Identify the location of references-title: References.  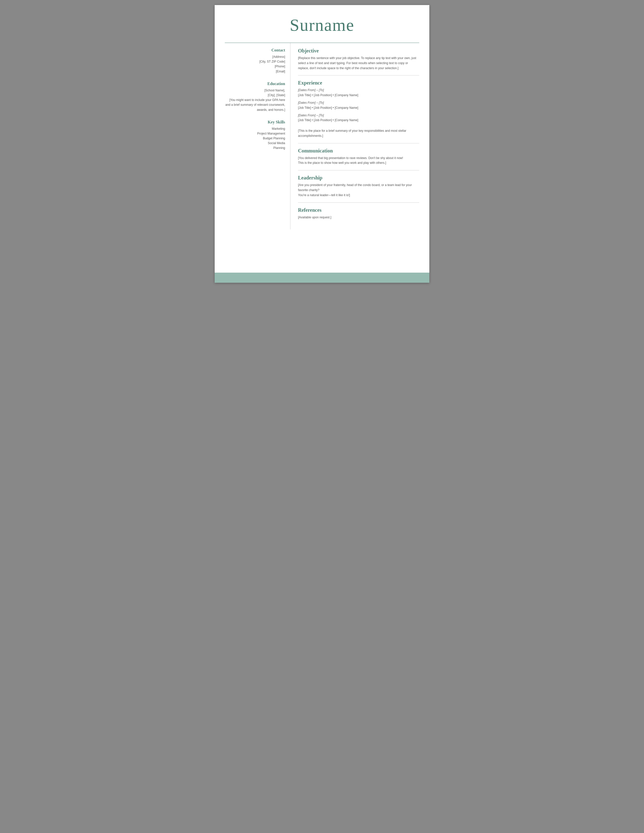
(359, 210).